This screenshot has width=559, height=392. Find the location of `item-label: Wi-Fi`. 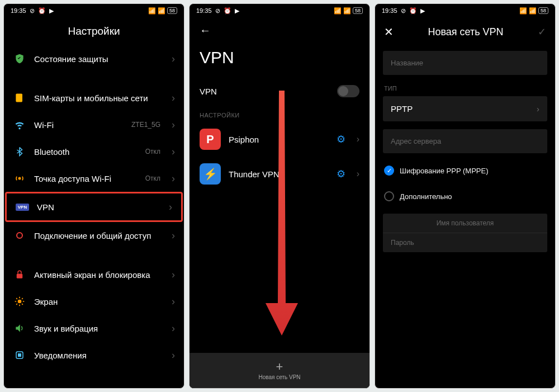

item-label: Wi-Fi is located at coordinates (44, 125).